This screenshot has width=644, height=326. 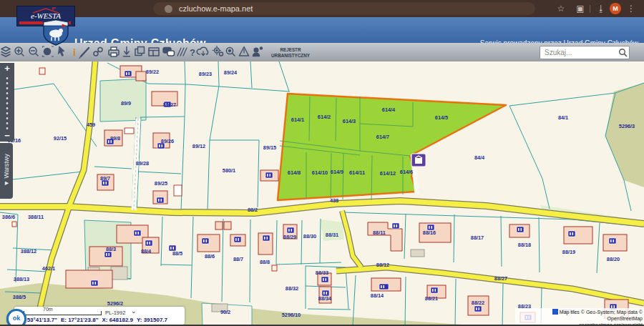 What do you see at coordinates (74, 53) in the screenshot?
I see `svg-text: i` at bounding box center [74, 53].